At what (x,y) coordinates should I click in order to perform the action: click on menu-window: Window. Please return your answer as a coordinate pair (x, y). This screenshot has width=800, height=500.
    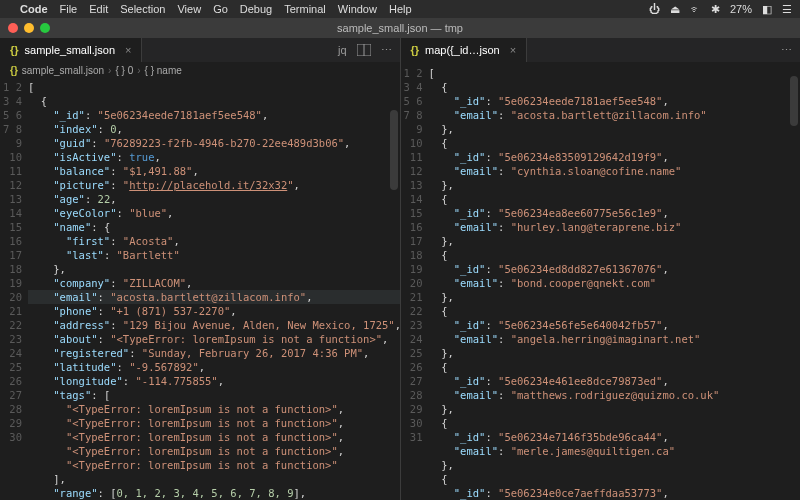
    Looking at the image, I should click on (358, 9).